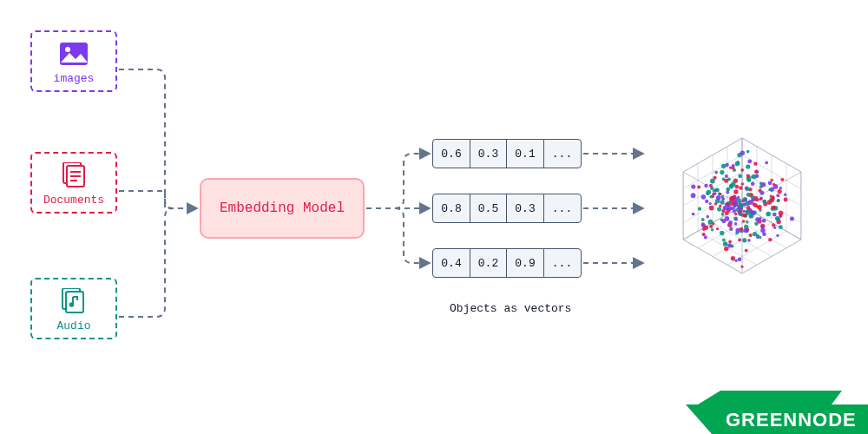  Describe the element at coordinates (792, 420) in the screenshot. I see `brand-text: GREENNODE` at that location.